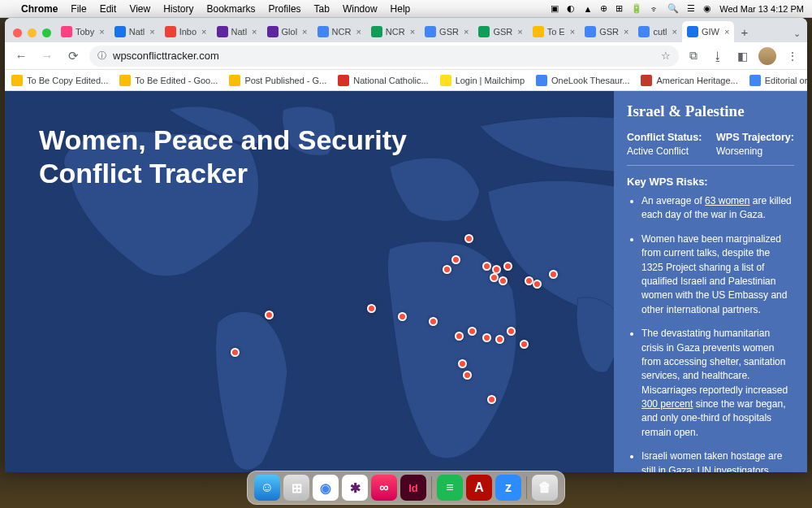 This screenshot has height=508, width=812. I want to click on menu-history: History, so click(179, 9).